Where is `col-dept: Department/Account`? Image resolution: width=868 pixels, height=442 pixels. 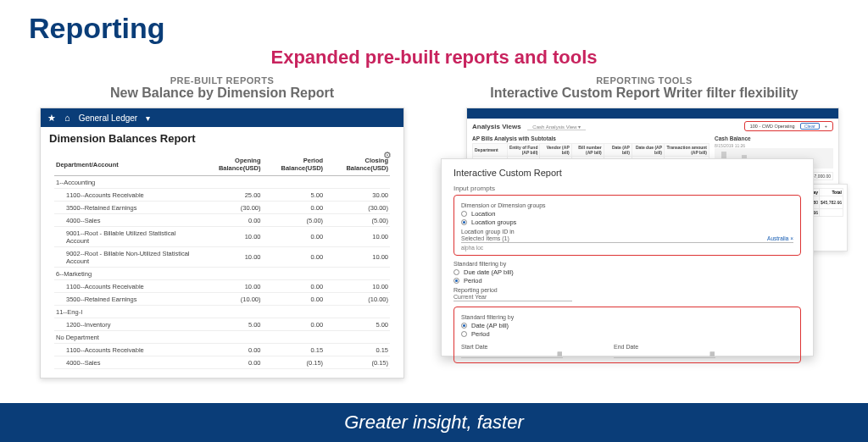 col-dept: Department/Account is located at coordinates (125, 164).